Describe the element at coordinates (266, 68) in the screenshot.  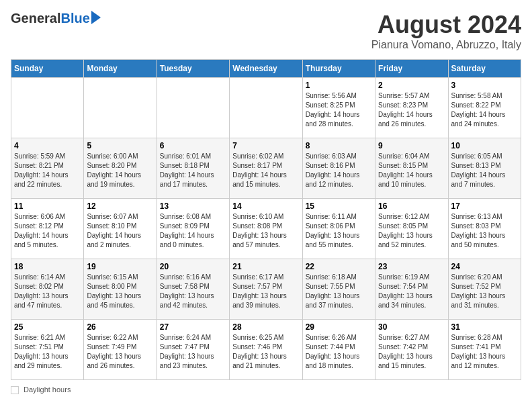
I see `weekday-header-wednesday: Wednesday` at that location.